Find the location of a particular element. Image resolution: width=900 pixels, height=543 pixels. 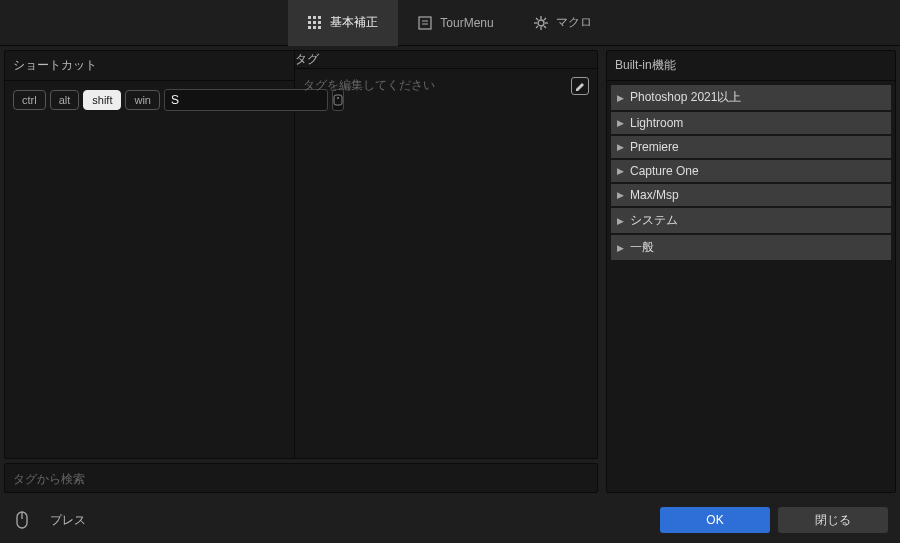

ctrl-key: ctrl is located at coordinates (30, 100).